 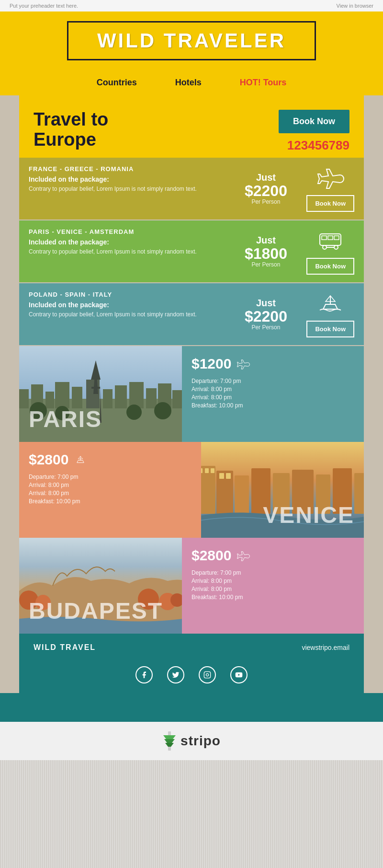 What do you see at coordinates (71, 119) in the screenshot?
I see `hero-line1: Travel to` at bounding box center [71, 119].